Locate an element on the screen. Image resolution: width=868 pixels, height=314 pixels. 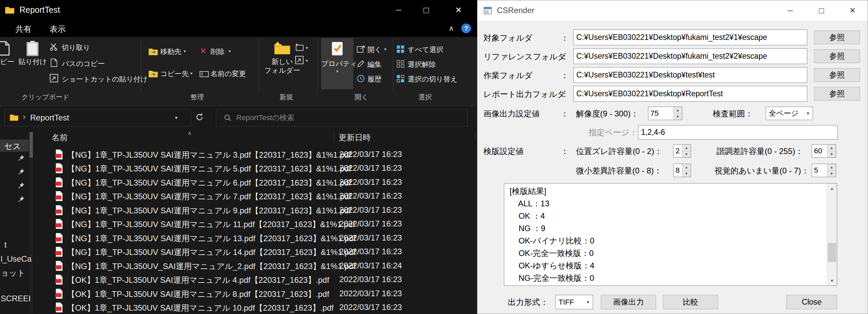
resolution-spinner: ▲ ▼ is located at coordinates (665, 113).